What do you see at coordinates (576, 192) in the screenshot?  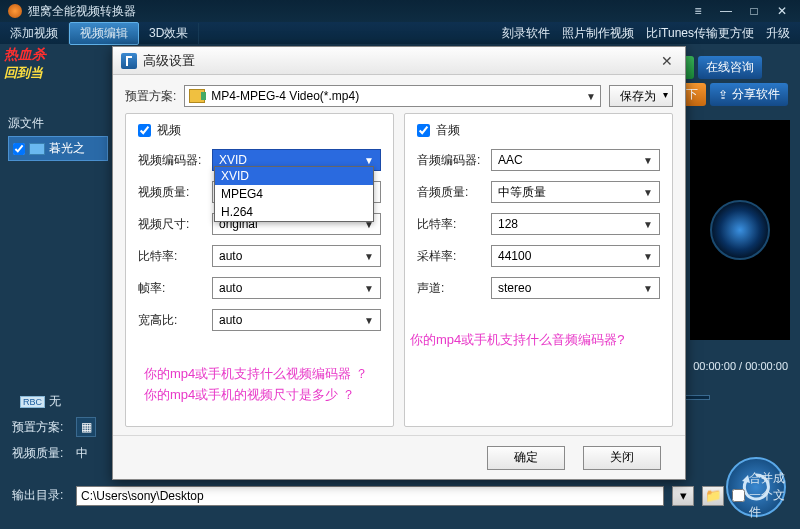 I see `audio-quality-select: 中等质量▼` at bounding box center [576, 192].